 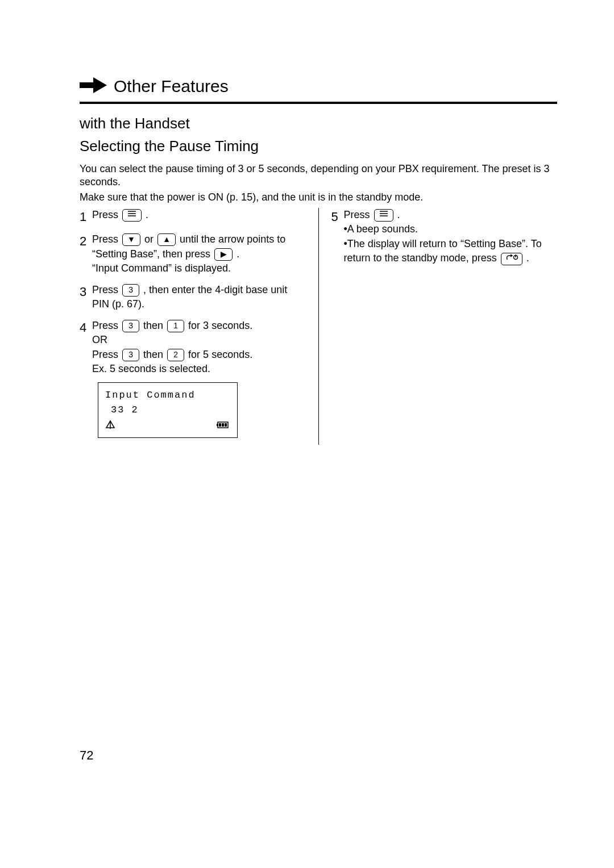 What do you see at coordinates (438, 326) in the screenshot?
I see `right-column: 5 Press . •A beep sounds. •The display w…` at bounding box center [438, 326].